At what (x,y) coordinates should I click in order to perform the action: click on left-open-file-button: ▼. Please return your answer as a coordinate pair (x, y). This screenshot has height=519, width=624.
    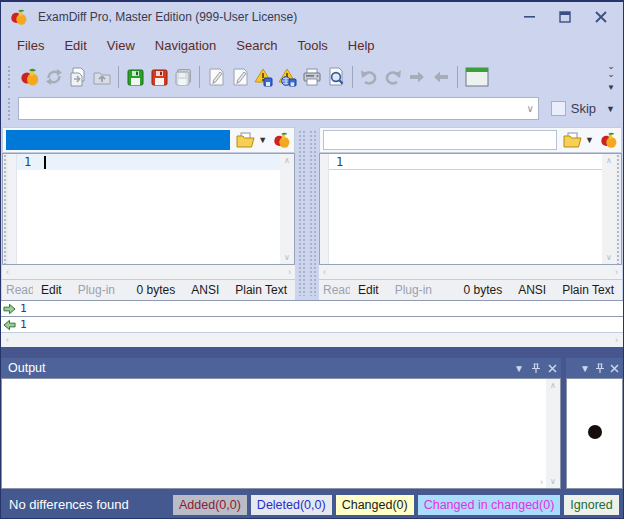
    Looking at the image, I should click on (252, 140).